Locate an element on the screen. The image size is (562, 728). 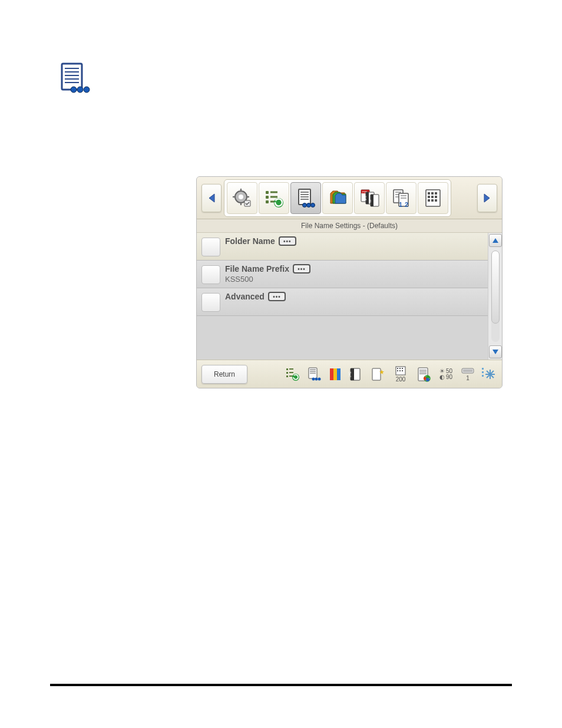
tool-file-name-settings is located at coordinates (306, 198).